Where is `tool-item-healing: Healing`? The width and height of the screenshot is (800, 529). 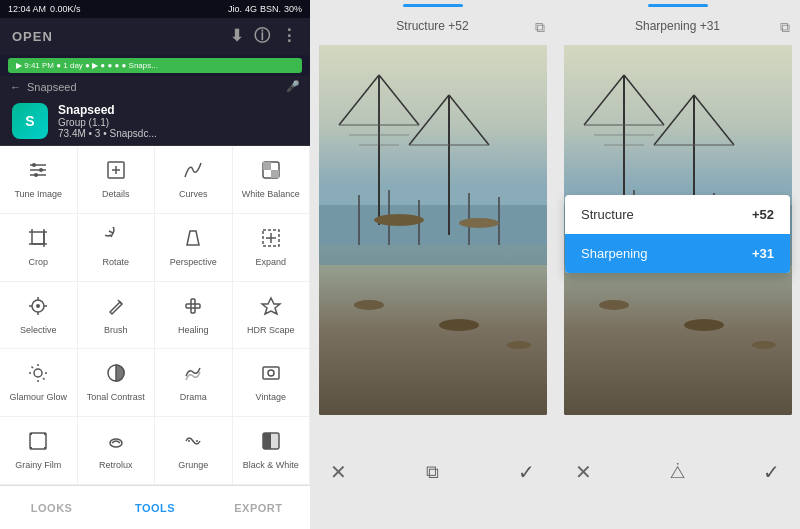
tool-item-healing: Healing is located at coordinates (194, 316).